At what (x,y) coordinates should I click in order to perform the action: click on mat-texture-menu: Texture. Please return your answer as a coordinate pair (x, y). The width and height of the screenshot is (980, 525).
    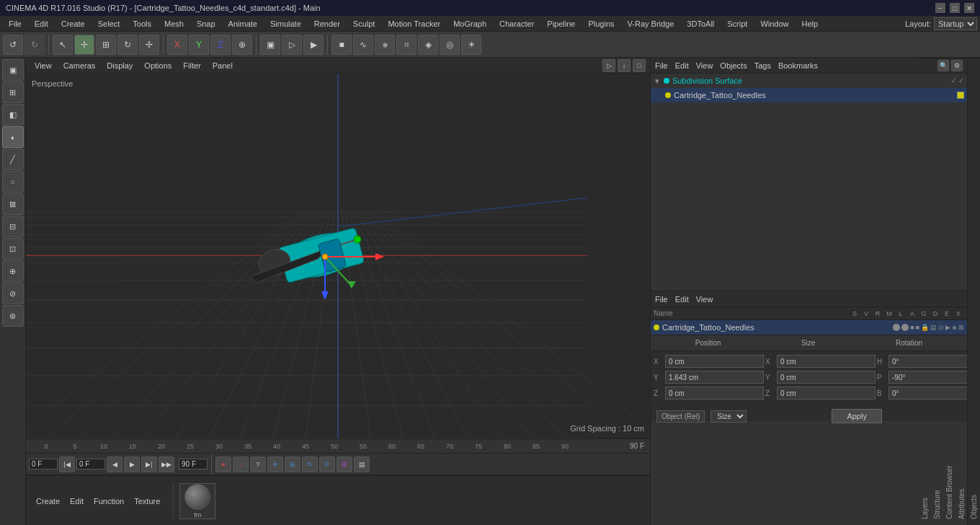
    Looking at the image, I should click on (147, 501).